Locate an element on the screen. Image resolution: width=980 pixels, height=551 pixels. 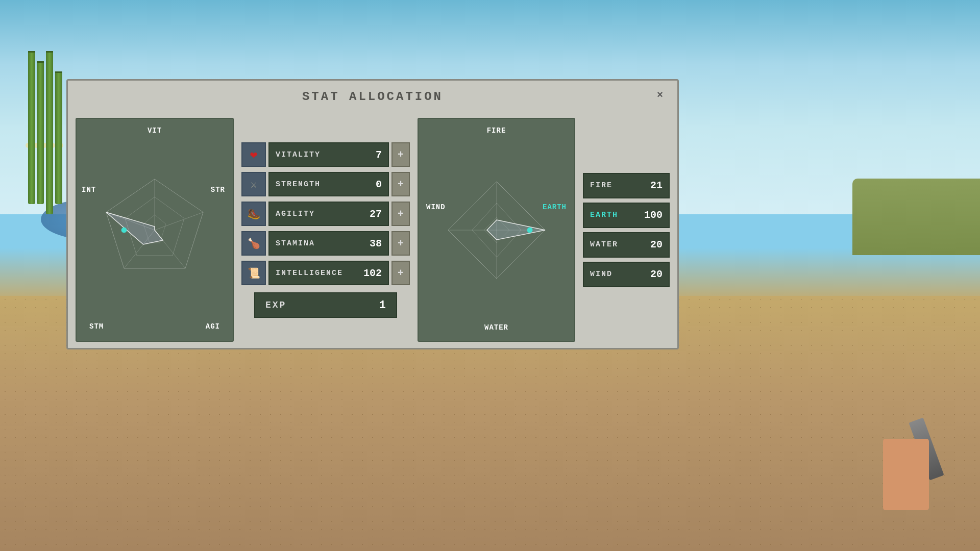
wind-stat-value: 20 is located at coordinates (651, 274).